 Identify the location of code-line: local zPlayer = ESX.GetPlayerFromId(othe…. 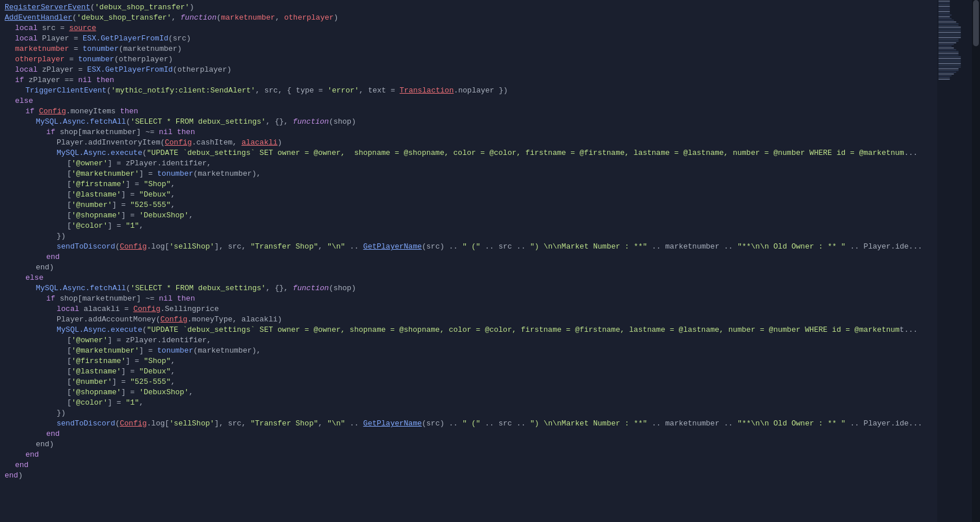
(490, 70).